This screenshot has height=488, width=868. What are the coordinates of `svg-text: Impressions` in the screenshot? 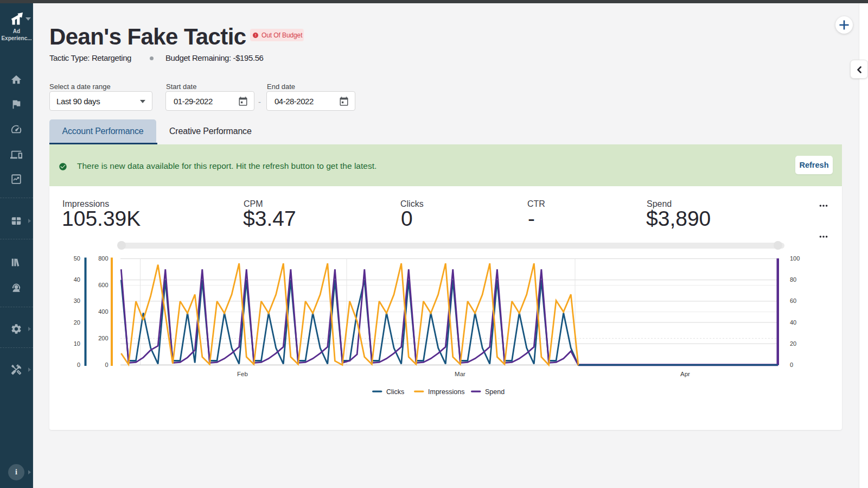 It's located at (446, 392).